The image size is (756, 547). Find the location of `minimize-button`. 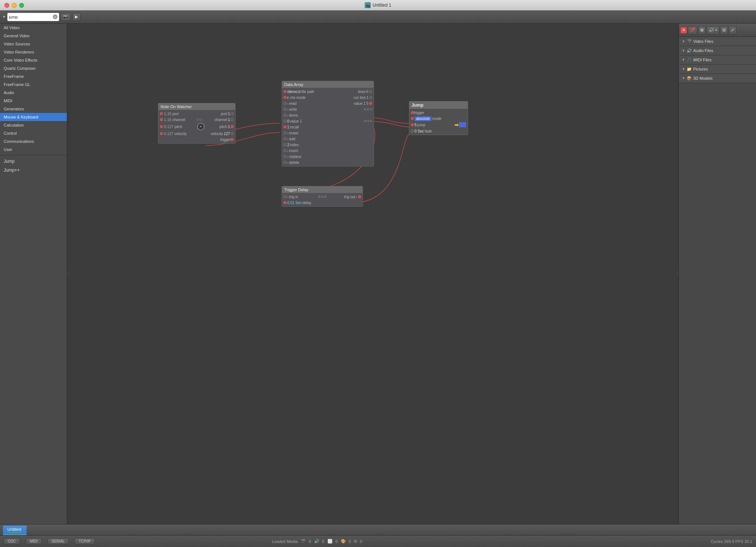

minimize-button is located at coordinates (14, 5).